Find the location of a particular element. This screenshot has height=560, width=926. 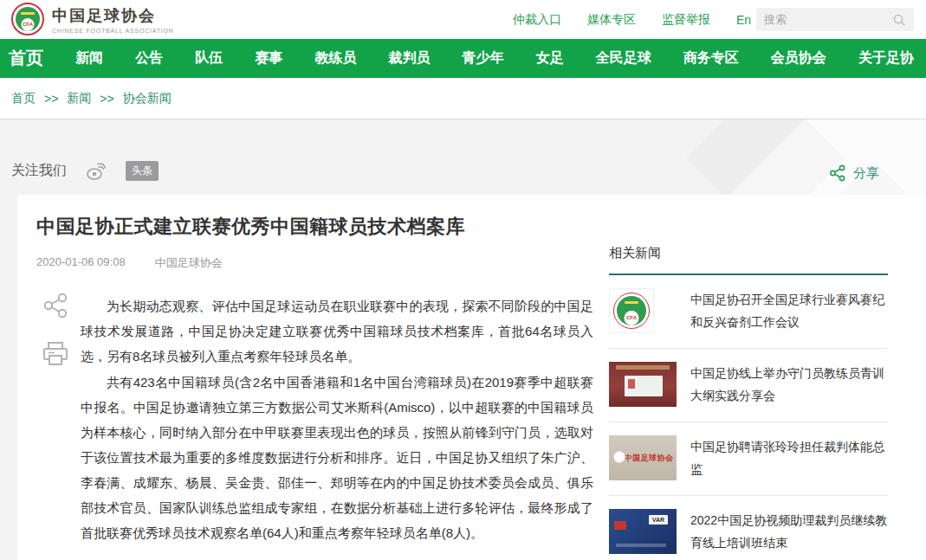

link-supervision-report: 监督举报 is located at coordinates (686, 20).